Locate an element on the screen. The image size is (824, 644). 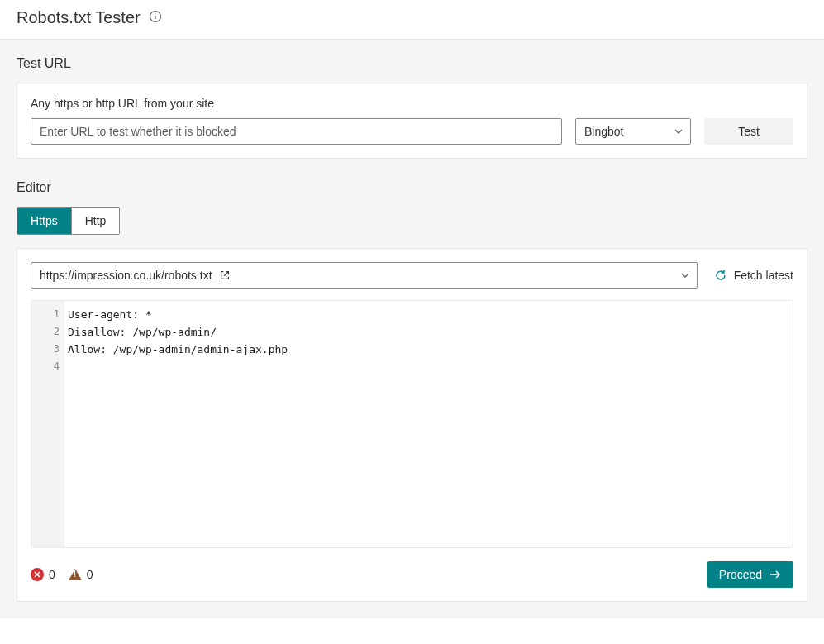
proceed-label: Proceed is located at coordinates (741, 575).